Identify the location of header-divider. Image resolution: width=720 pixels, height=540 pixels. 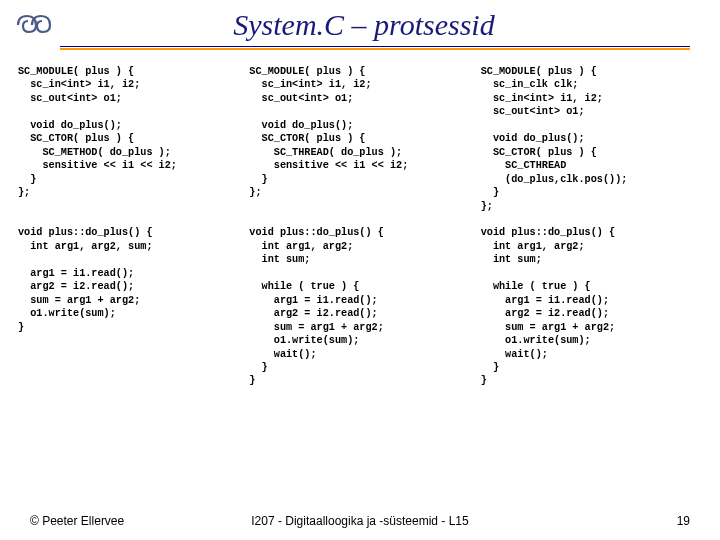
(360, 48).